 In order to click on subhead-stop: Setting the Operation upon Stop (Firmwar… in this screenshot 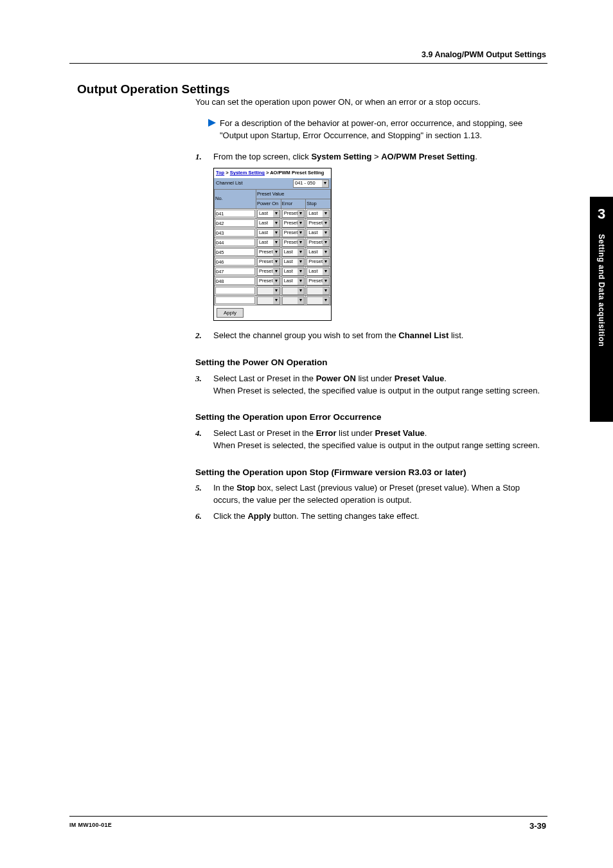, I will do `click(369, 473)`.